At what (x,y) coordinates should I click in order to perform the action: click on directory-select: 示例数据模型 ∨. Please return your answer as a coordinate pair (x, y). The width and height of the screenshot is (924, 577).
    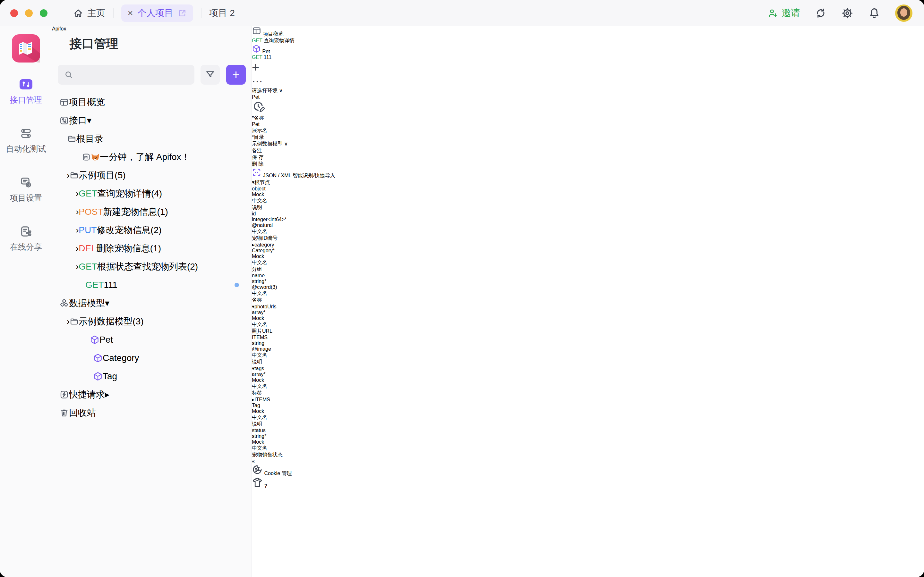
    Looking at the image, I should click on (294, 144).